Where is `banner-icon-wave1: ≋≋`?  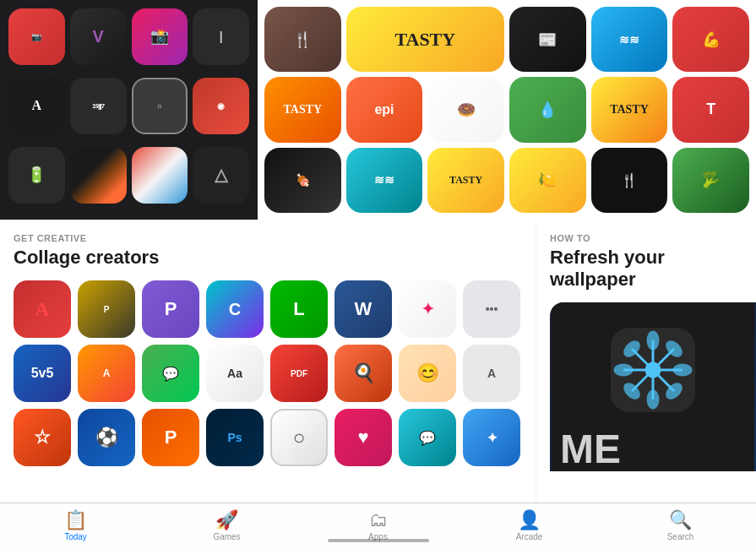 banner-icon-wave1: ≋≋ is located at coordinates (630, 39).